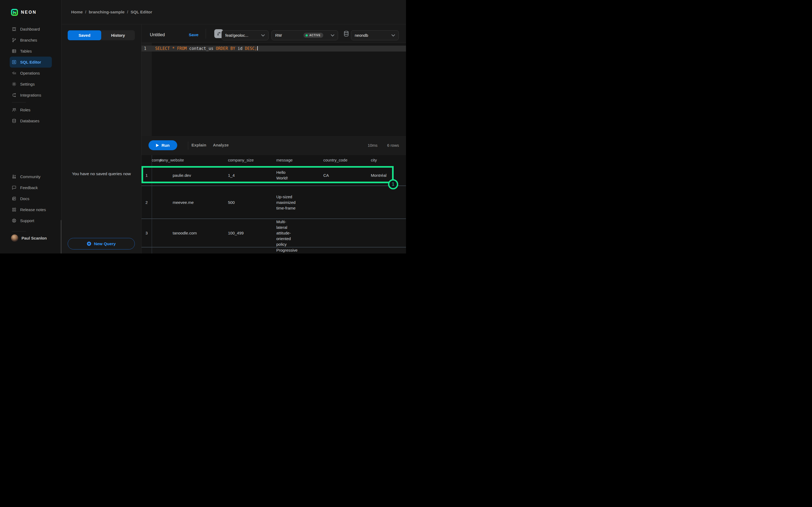  What do you see at coordinates (14, 176) in the screenshot?
I see `community-icon` at bounding box center [14, 176].